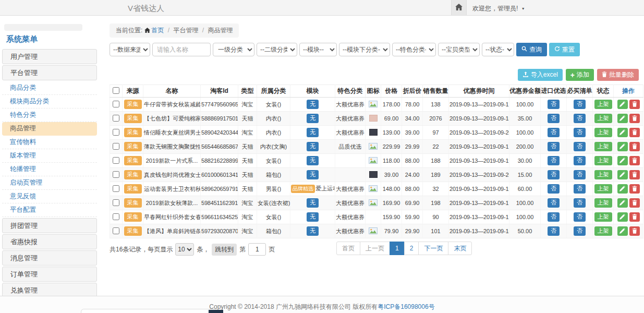  What do you see at coordinates (50, 170) in the screenshot?
I see `sidebar-sub-item: 轮播管理` at bounding box center [50, 170].